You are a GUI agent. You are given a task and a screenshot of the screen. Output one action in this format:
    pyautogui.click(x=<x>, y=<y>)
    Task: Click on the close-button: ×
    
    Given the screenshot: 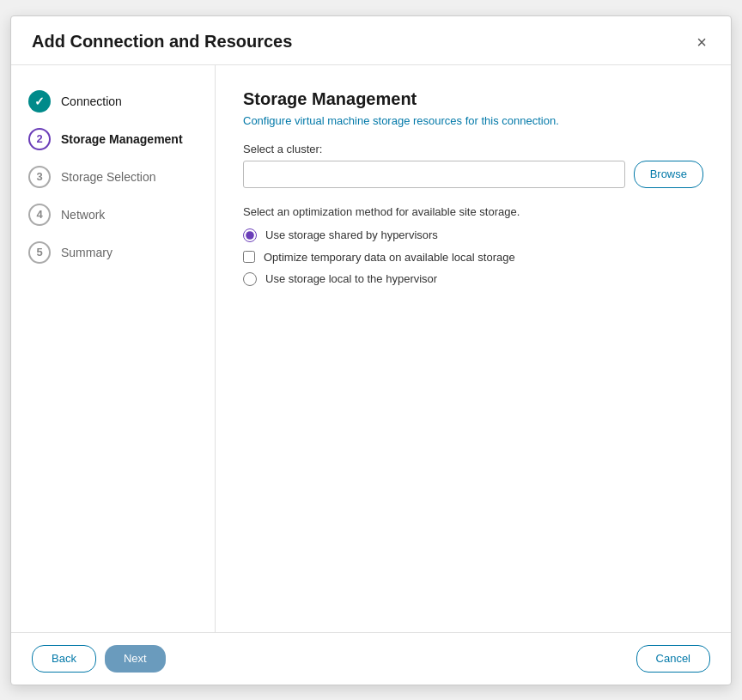 What is the action you would take?
    pyautogui.click(x=702, y=42)
    